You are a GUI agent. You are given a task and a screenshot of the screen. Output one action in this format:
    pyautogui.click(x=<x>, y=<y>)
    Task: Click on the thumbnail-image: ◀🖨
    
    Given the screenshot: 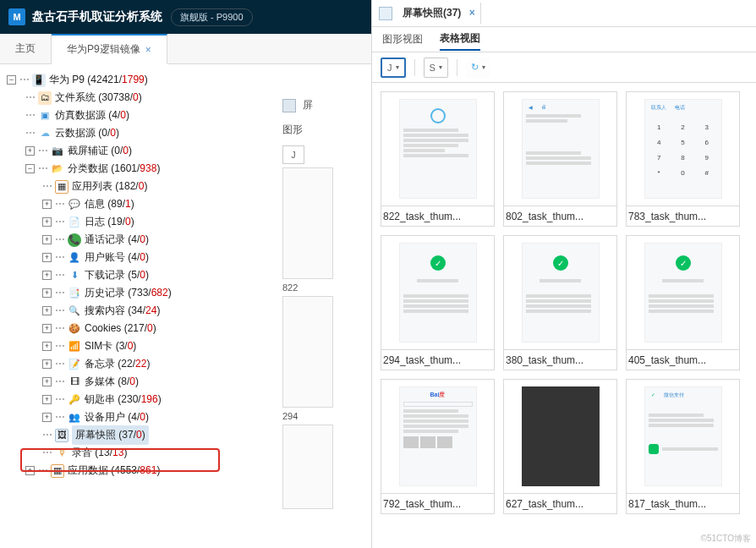 What is the action you would take?
    pyautogui.click(x=560, y=149)
    